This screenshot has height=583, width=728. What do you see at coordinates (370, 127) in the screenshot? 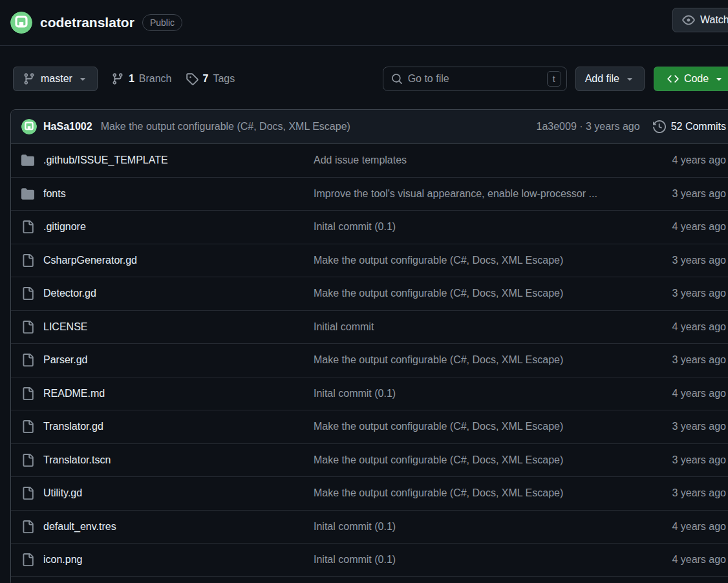
I see `latest-commit-bar: HaSa1002 Make the output configurable (C…` at bounding box center [370, 127].